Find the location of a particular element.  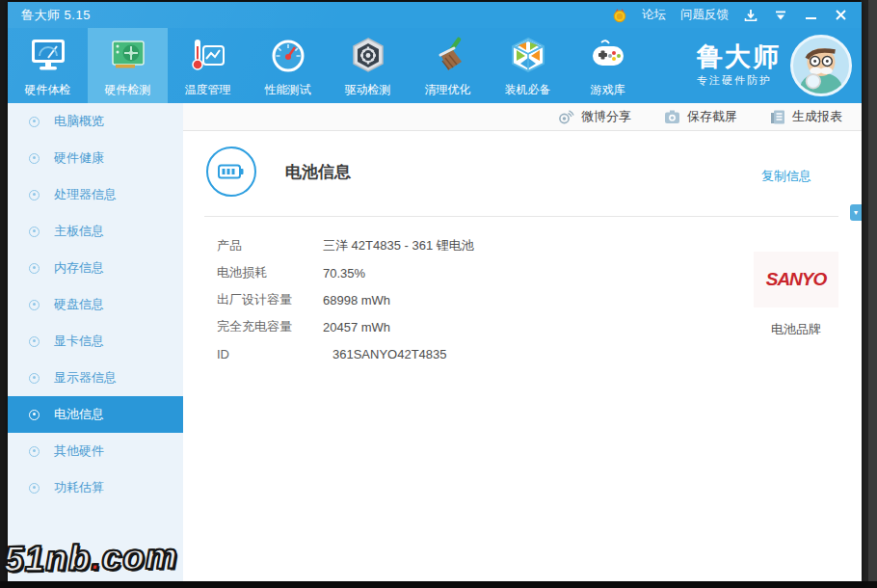

forum-link: 论坛 is located at coordinates (653, 15).